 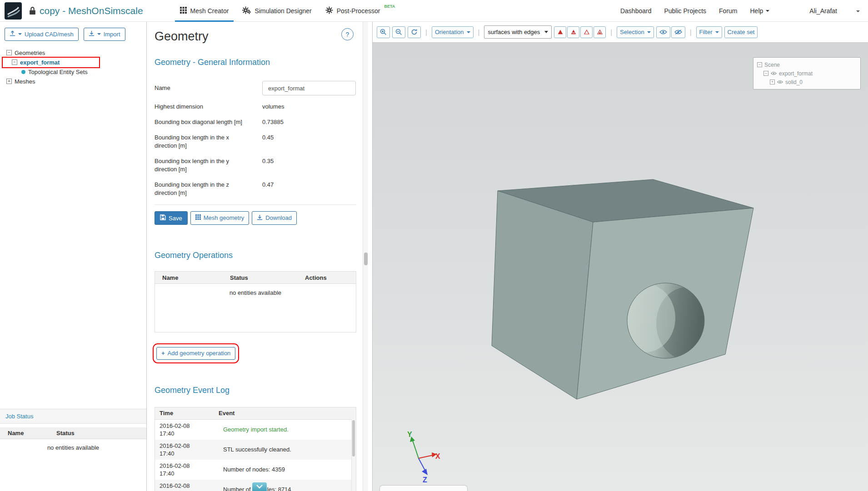 I want to click on nav-user: Ali_Arafat, so click(x=823, y=11).